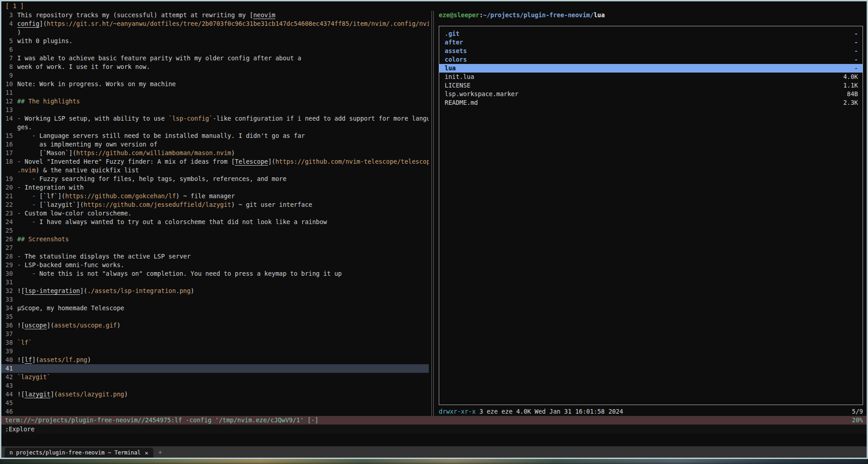 The width and height of the screenshot is (868, 464). Describe the element at coordinates (215, 248) in the screenshot. I see `editor-line: 27` at that location.